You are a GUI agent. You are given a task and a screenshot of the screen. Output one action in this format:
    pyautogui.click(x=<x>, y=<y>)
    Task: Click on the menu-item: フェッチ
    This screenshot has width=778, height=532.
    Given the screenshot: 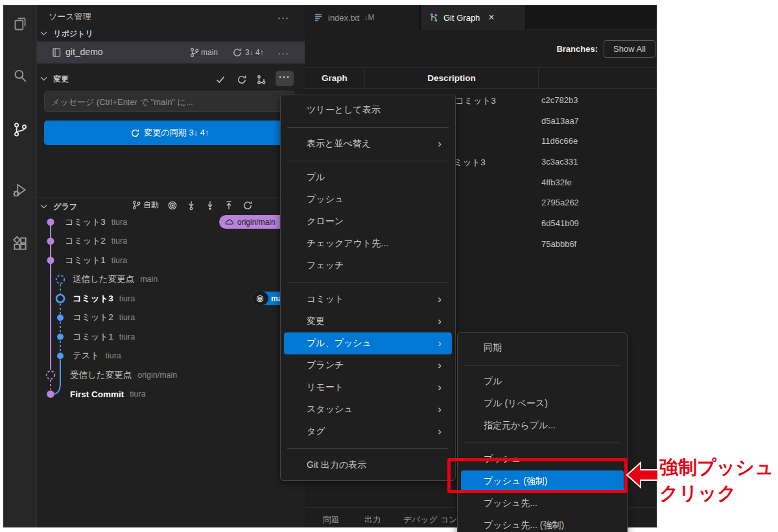 What is the action you would take?
    pyautogui.click(x=368, y=266)
    